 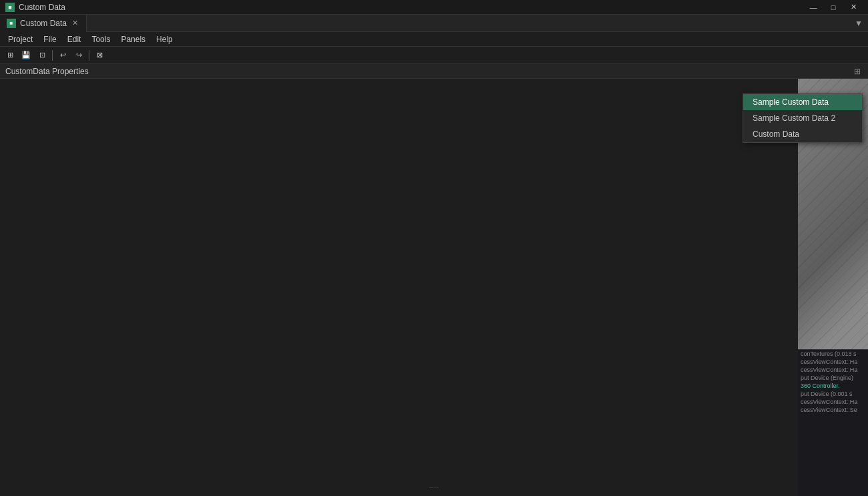 What do you see at coordinates (10, 7) in the screenshot?
I see `app-icon: ■` at bounding box center [10, 7].